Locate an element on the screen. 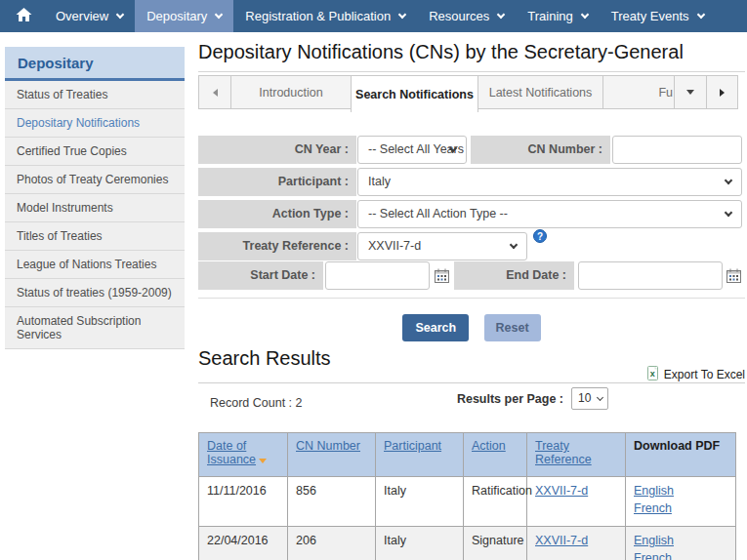 Image resolution: width=747 pixels, height=560 pixels. nav-item-training: Training is located at coordinates (557, 16).